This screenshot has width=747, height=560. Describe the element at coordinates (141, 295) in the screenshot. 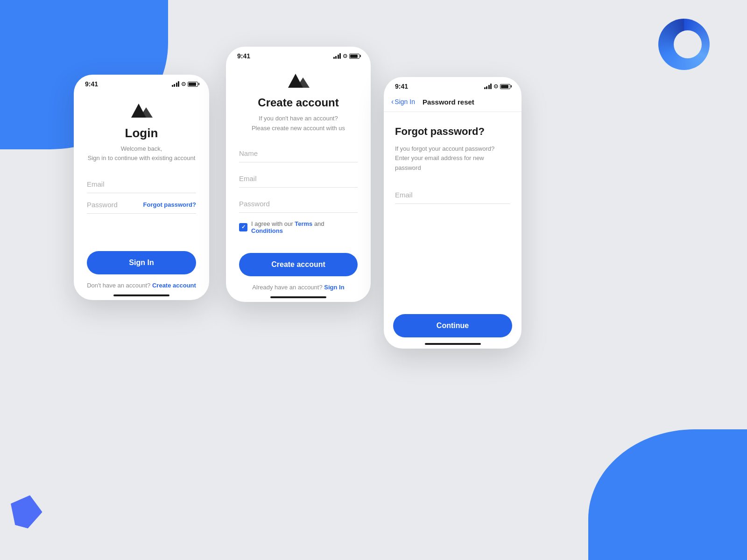

I see `home-indicator-login` at that location.